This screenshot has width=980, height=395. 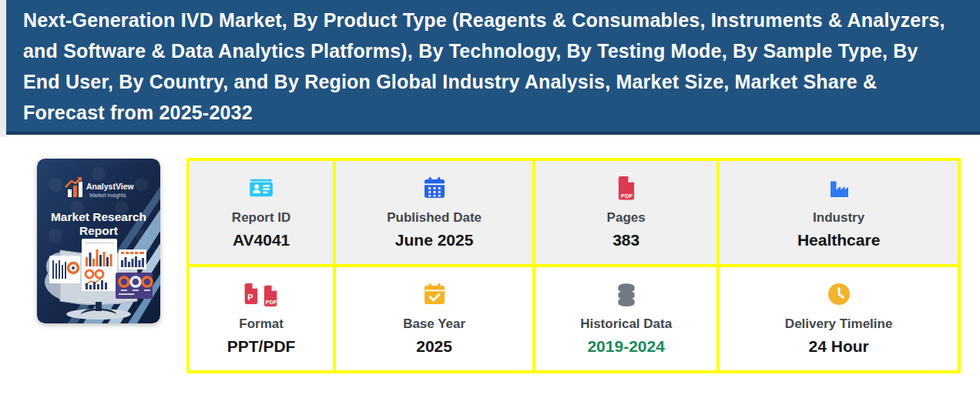 What do you see at coordinates (435, 213) in the screenshot?
I see `meta-cell-published-date: Published Date June 2025` at bounding box center [435, 213].